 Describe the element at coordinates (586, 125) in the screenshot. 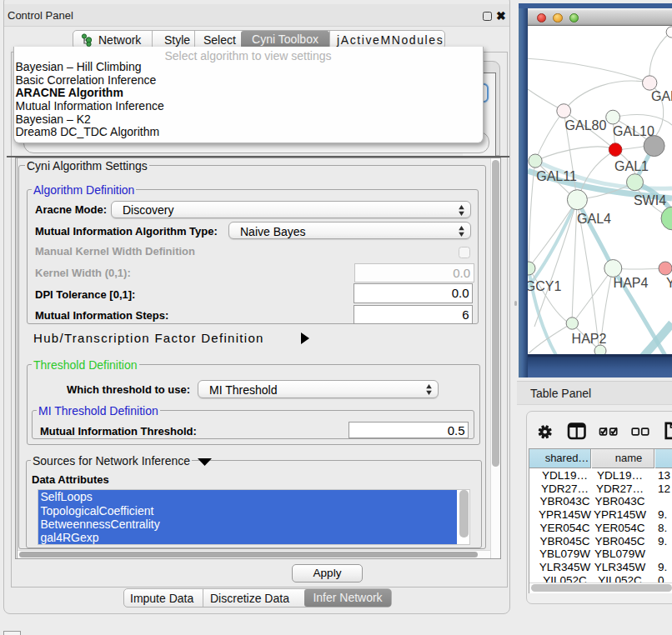

I see `svg-text: GAL80` at that location.